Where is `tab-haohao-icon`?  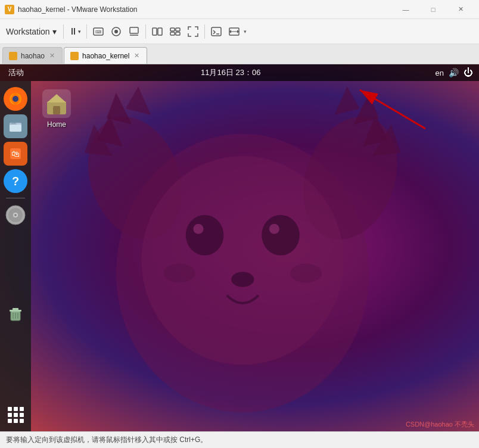 tab-haohao-icon is located at coordinates (13, 56).